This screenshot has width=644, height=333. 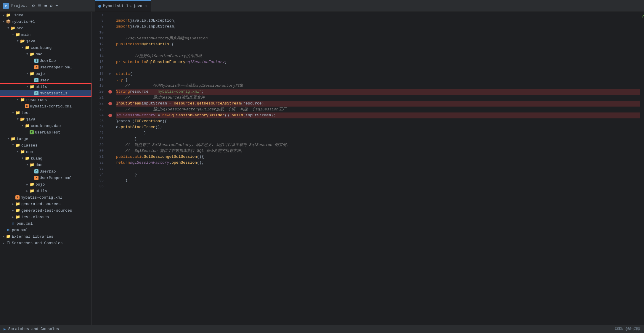 I want to click on tree-label-test: test, so click(x=26, y=113).